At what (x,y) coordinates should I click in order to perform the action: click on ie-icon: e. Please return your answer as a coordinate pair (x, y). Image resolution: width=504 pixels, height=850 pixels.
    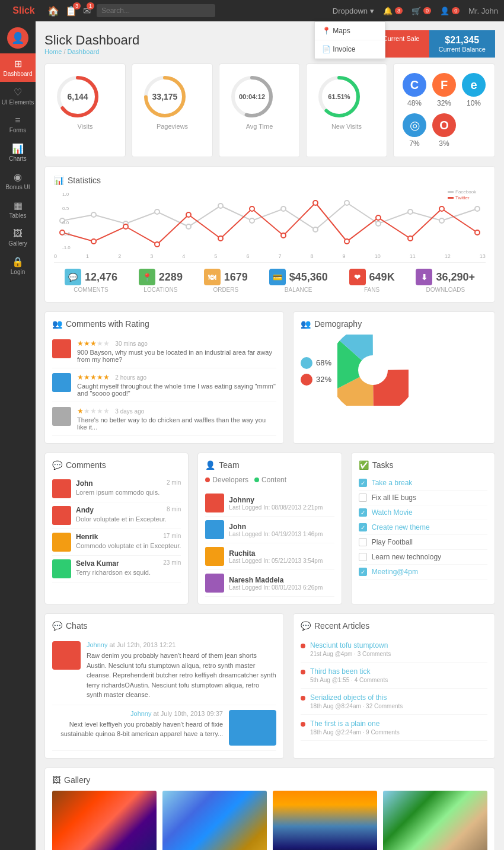
    Looking at the image, I should click on (474, 85).